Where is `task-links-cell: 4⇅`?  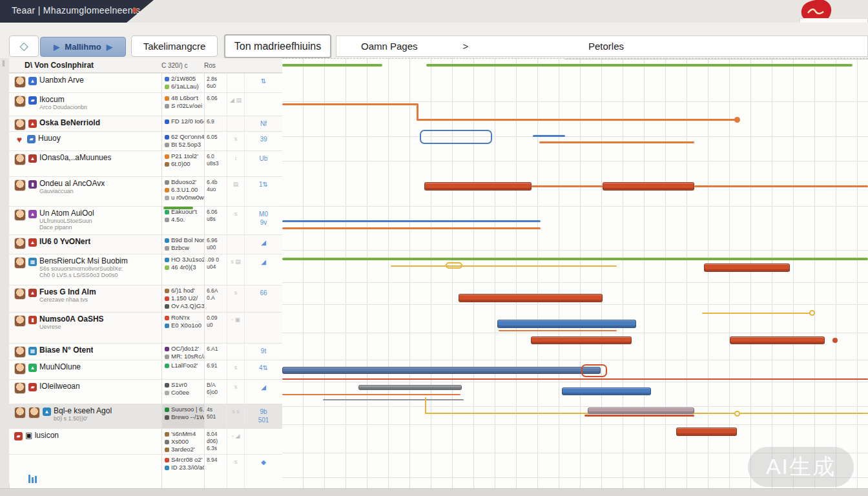 task-links-cell: 4⇅ is located at coordinates (264, 369).